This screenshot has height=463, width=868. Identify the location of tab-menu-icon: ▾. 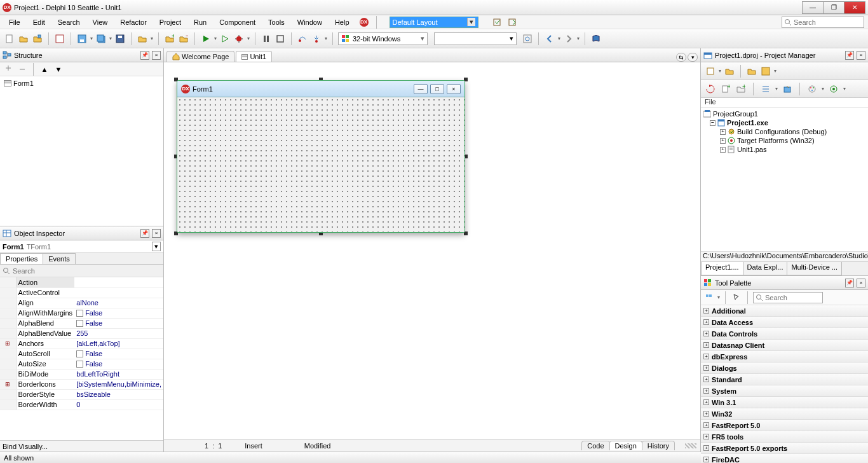
(693, 57).